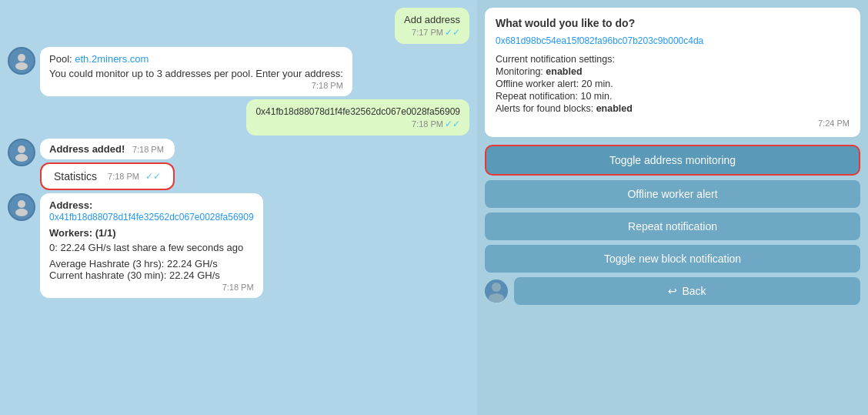 Image resolution: width=868 pixels, height=415 pixels. I want to click on message-stats-detail: Address: 0x41fb18d88078d1f4fe32562dc067e…, so click(239, 246).